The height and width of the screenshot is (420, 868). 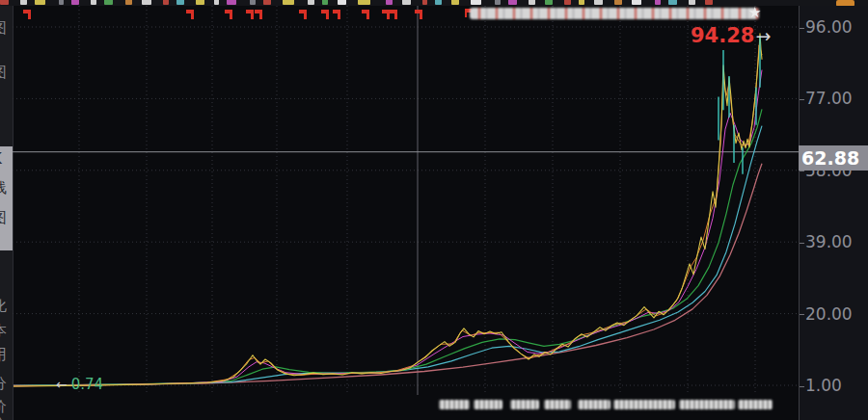 I want to click on axis-tick-label: 1.00, so click(x=833, y=385).